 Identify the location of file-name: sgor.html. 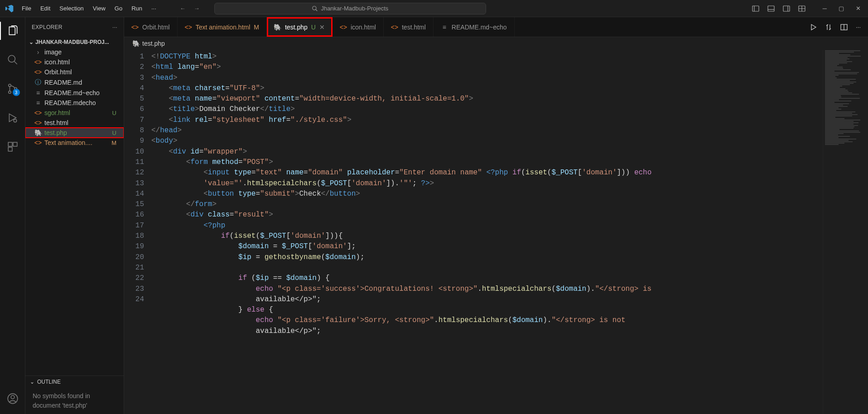
(57, 113).